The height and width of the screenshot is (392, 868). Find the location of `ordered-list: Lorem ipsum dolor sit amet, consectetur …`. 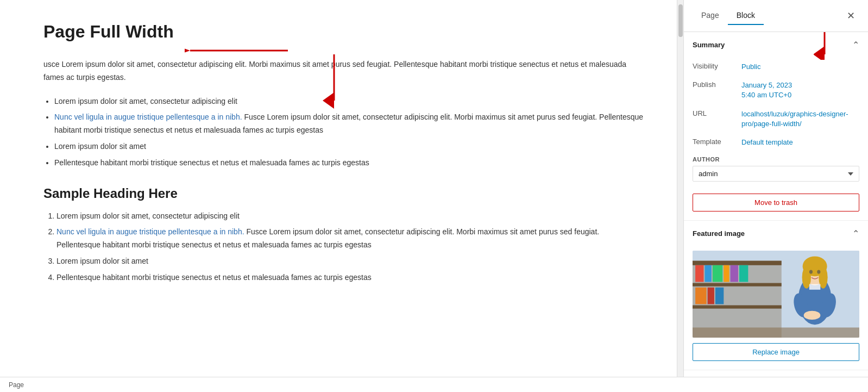

ordered-list: Lorem ipsum dolor sit amet, consectetur … is located at coordinates (350, 247).